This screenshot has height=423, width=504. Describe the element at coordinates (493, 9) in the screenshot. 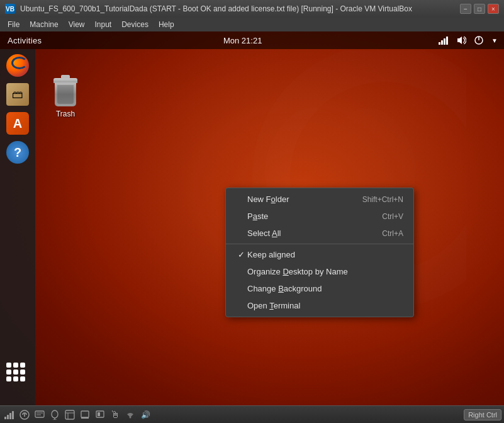

I see `close-button: ×` at that location.